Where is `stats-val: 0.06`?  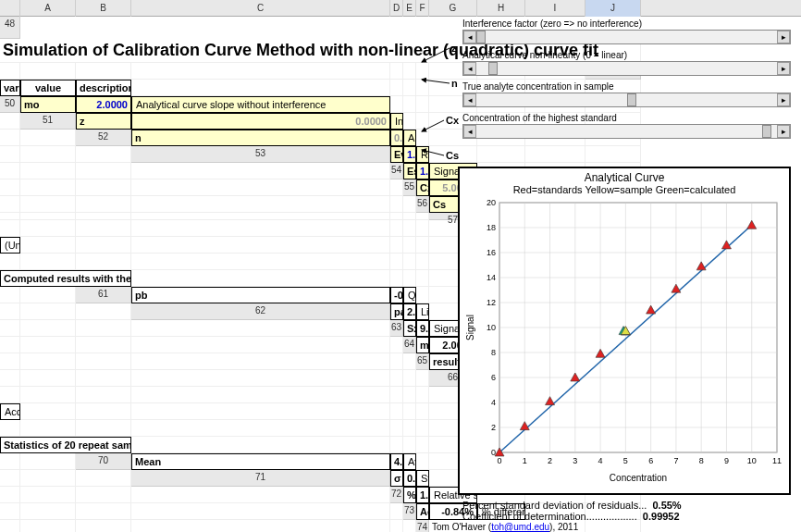
stats-val: 0.06 is located at coordinates (410, 478).